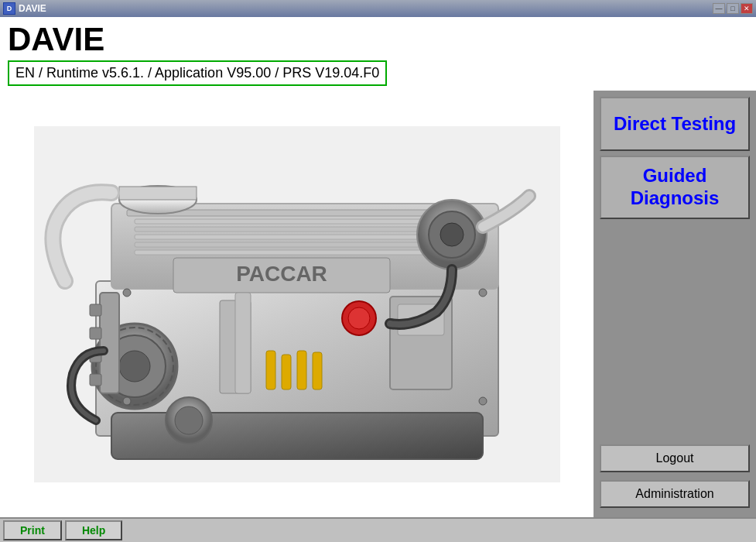 The width and height of the screenshot is (756, 542). What do you see at coordinates (675, 124) in the screenshot?
I see `direct-testing-label: Direct Testing` at bounding box center [675, 124].